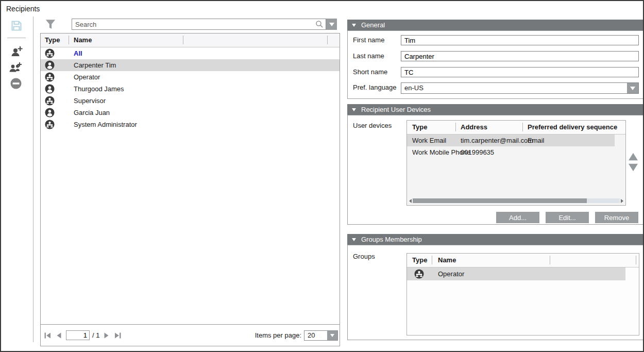 This screenshot has height=352, width=644. What do you see at coordinates (190, 54) in the screenshot?
I see `list-item-all: All` at bounding box center [190, 54].